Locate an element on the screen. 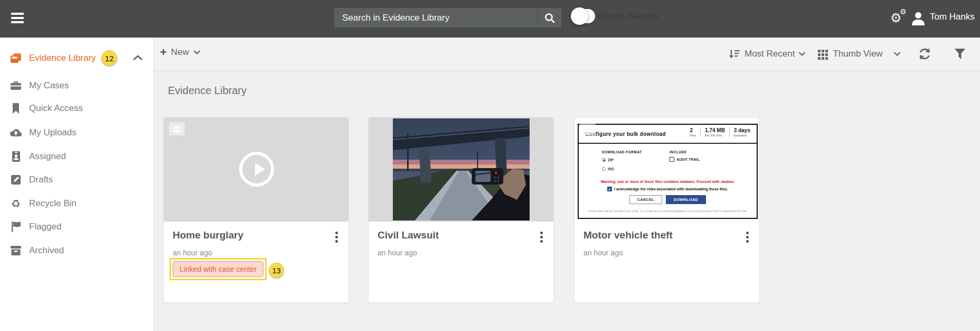 The image size is (980, 331). sidebar: Evidence Library 12 My Cases Quick Acces… is located at coordinates (77, 184).